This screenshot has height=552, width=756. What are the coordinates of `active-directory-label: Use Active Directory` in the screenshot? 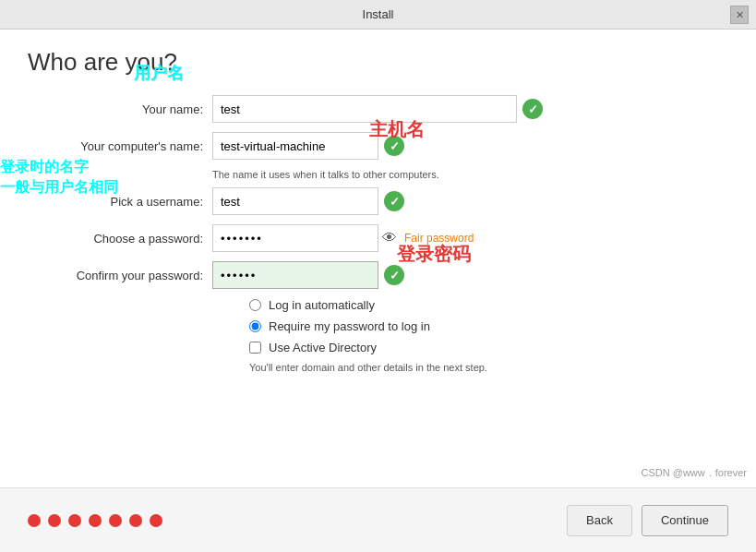 It's located at (323, 347).